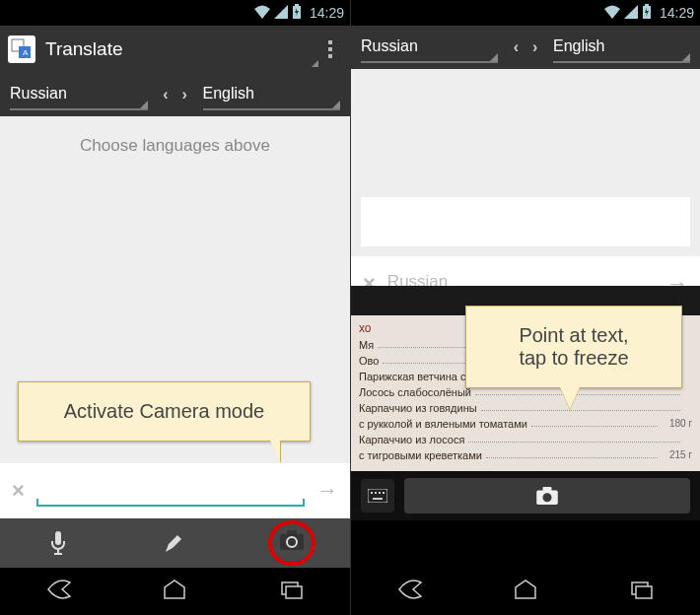 This screenshot has width=700, height=615. I want to click on app-bar: A Translate, so click(175, 49).